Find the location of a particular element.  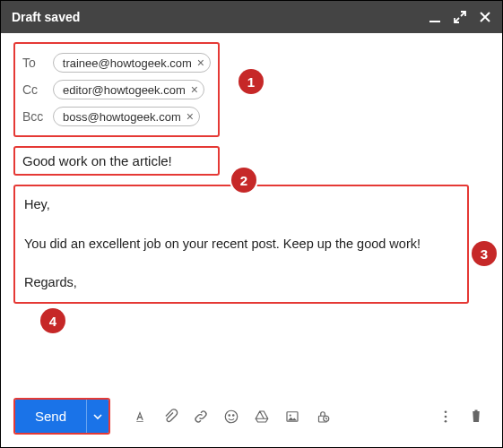

more-options-icon is located at coordinates (446, 417).